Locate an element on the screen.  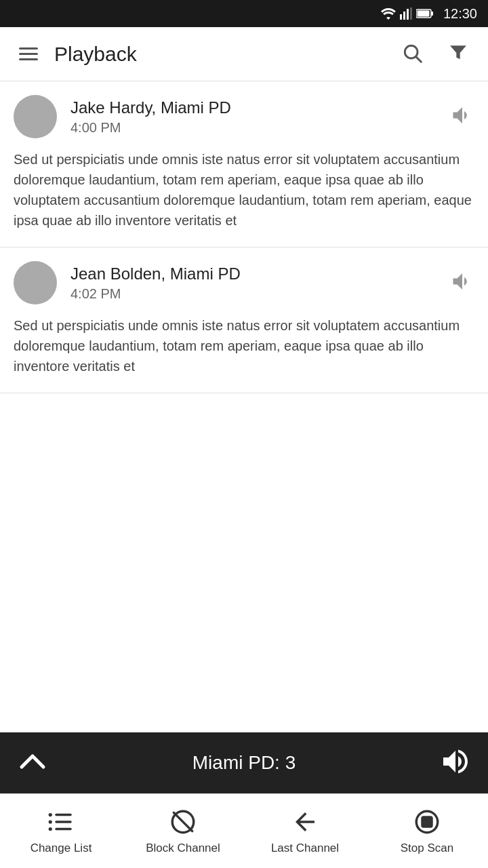
status-bar: 12:30 is located at coordinates (244, 14).